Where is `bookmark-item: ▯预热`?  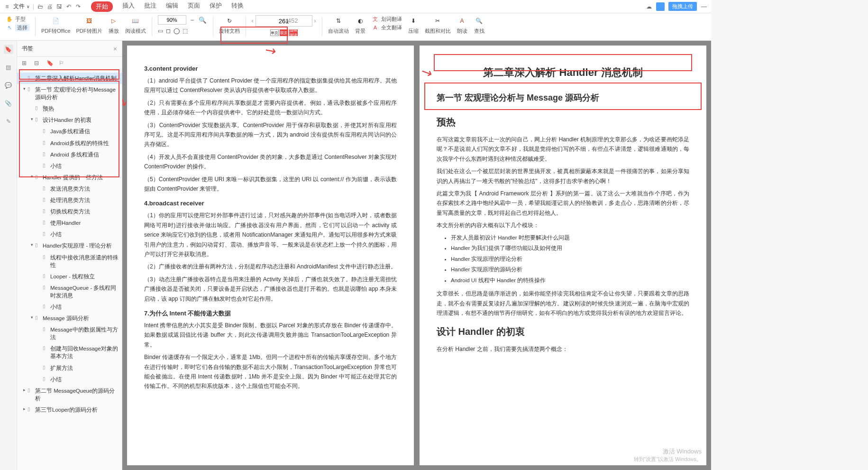 bookmark-item: ▯预热 is located at coordinates (69, 109).